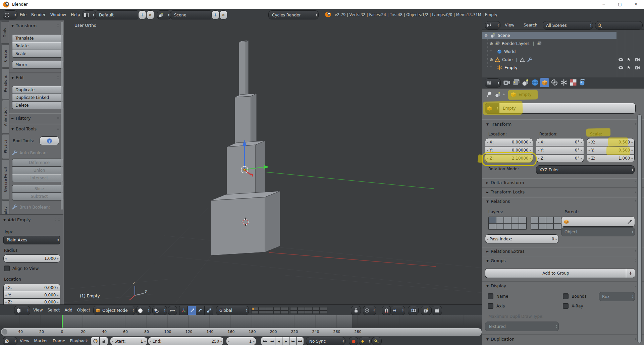 The height and width of the screenshot is (345, 644). I want to click on display-bounds-checkbox, so click(566, 296).